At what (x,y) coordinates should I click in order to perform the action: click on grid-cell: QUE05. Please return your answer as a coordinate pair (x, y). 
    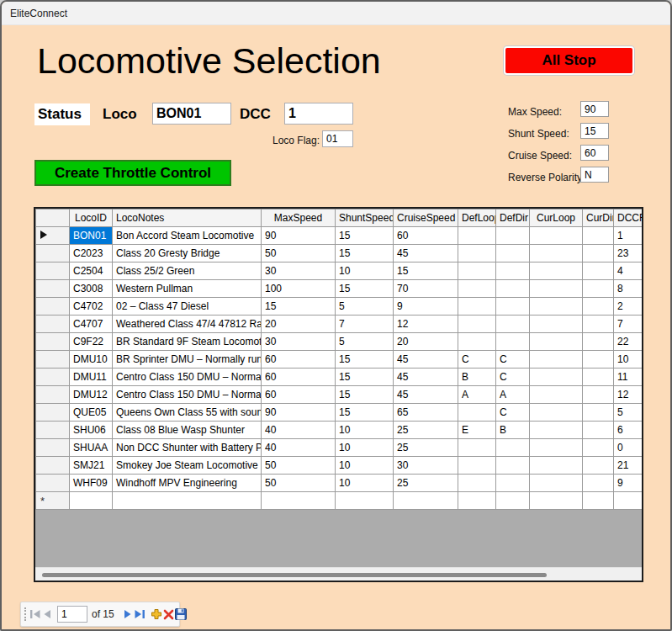
    Looking at the image, I should click on (91, 412).